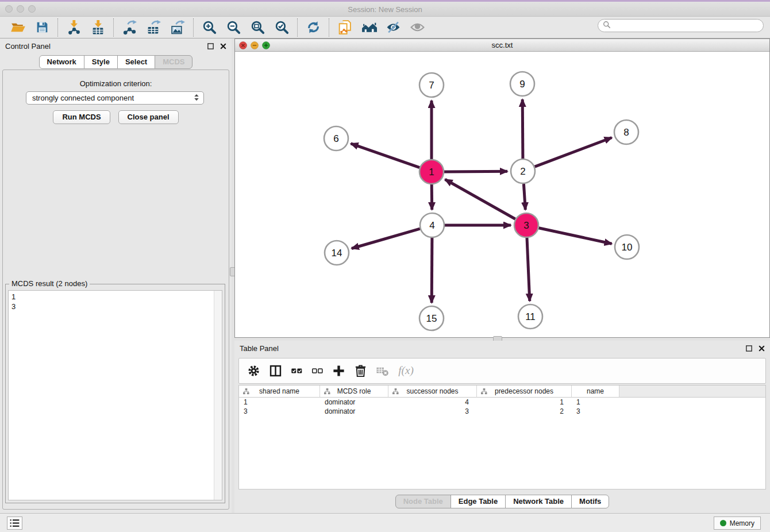  What do you see at coordinates (433, 402) in the screenshot?
I see `table-cell: 4` at bounding box center [433, 402].